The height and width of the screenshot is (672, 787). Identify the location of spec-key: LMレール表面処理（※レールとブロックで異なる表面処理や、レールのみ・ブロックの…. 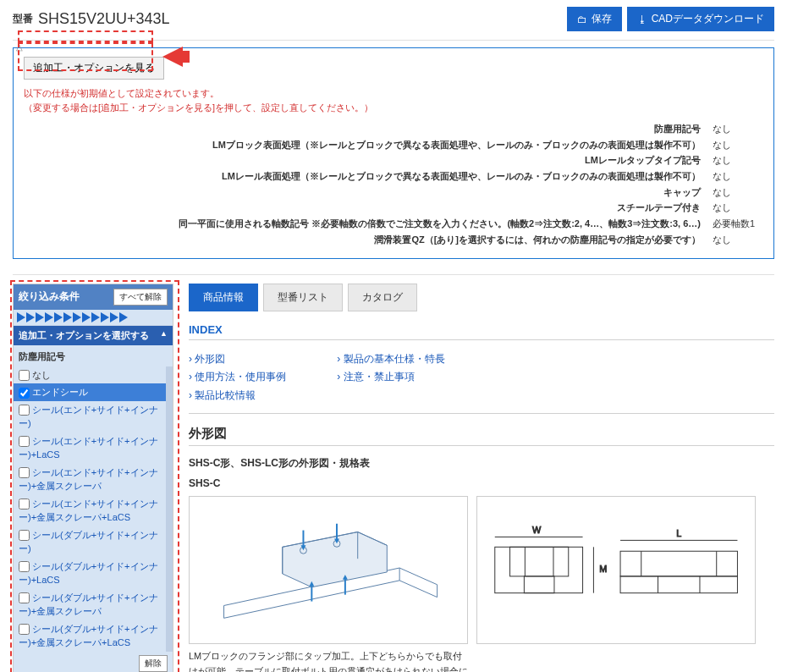
(362, 176).